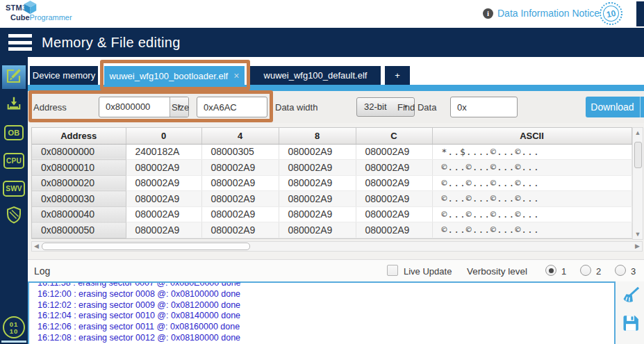  I want to click on top-bar: STM32 CubeProgrammer i Data Information …, so click(322, 14).